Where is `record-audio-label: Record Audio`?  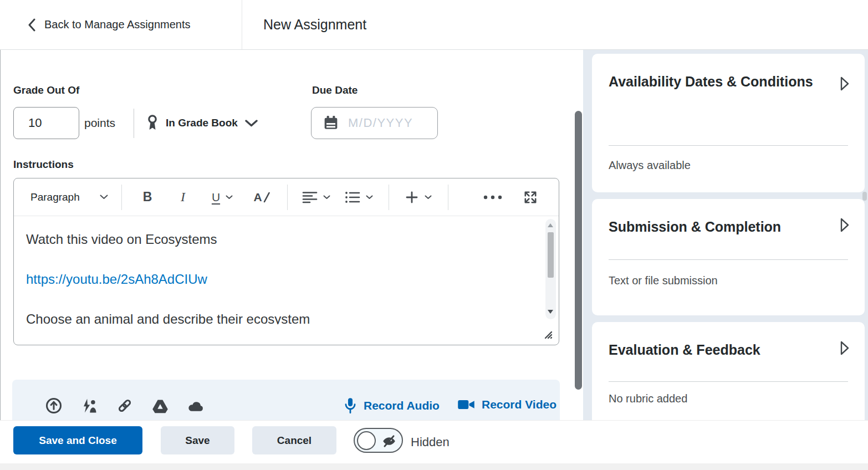 record-audio-label: Record Audio is located at coordinates (401, 406).